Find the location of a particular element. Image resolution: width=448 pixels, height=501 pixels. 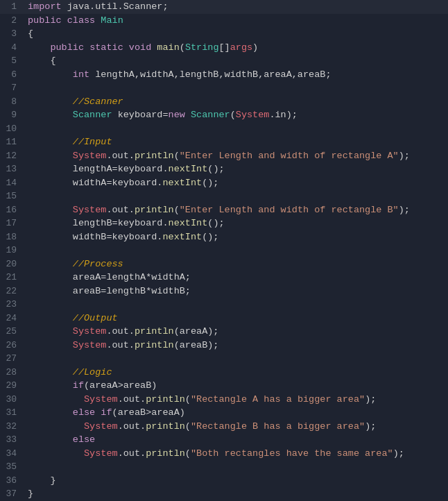

line-23: 23 is located at coordinates (224, 305).